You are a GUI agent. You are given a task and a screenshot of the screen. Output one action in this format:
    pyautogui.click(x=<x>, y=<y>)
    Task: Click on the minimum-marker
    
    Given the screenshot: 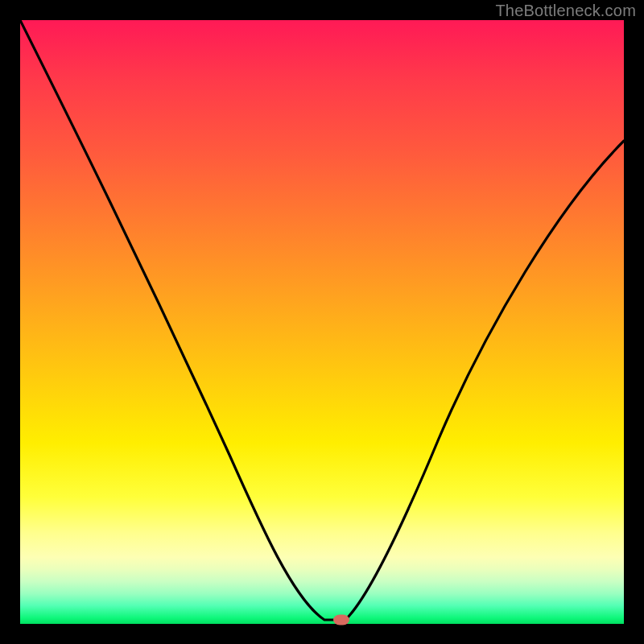 What is the action you would take?
    pyautogui.click(x=341, y=620)
    